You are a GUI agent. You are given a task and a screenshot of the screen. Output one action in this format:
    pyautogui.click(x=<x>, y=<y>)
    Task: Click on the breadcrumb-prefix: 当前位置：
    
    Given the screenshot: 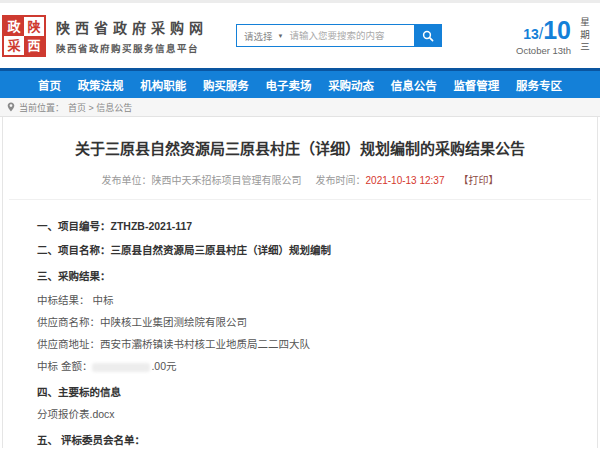 What is the action you would take?
    pyautogui.click(x=42, y=108)
    